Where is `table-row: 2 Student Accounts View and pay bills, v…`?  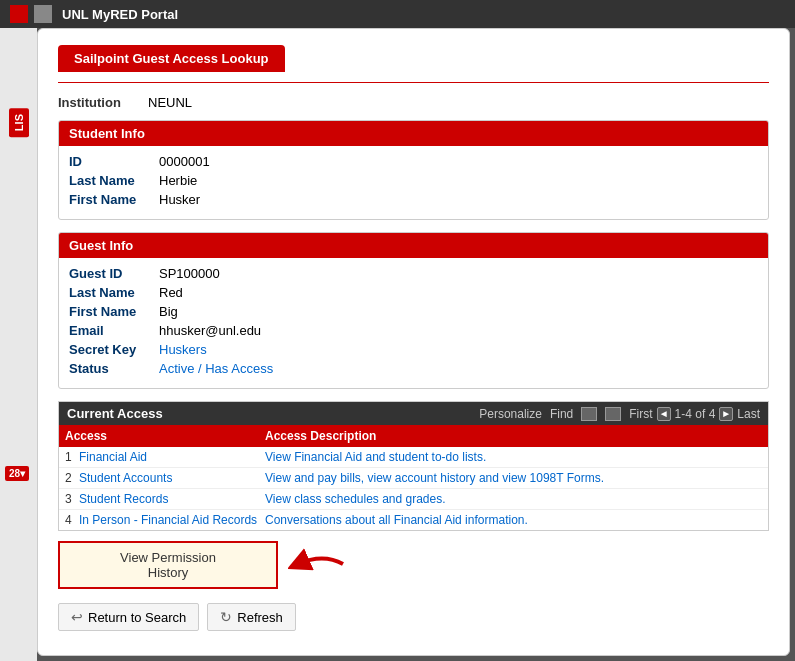 table-row: 2 Student Accounts View and pay bills, v… is located at coordinates (414, 478).